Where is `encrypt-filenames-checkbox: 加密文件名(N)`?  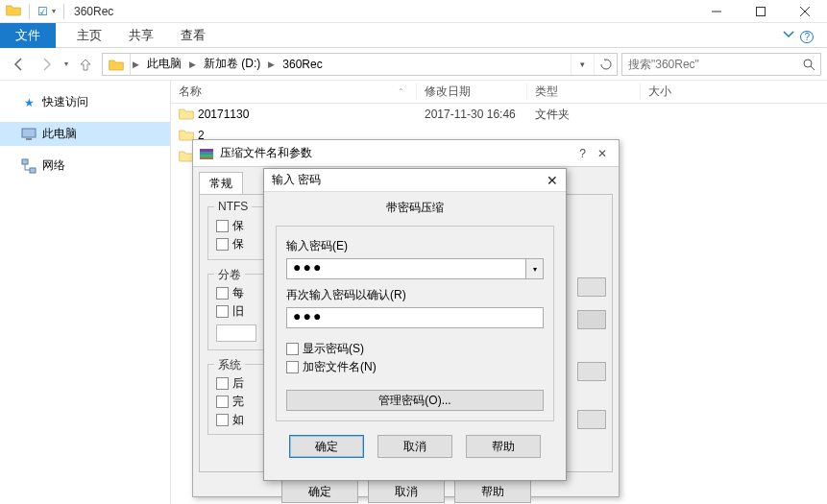 encrypt-filenames-checkbox: 加密文件名(N) is located at coordinates (415, 367).